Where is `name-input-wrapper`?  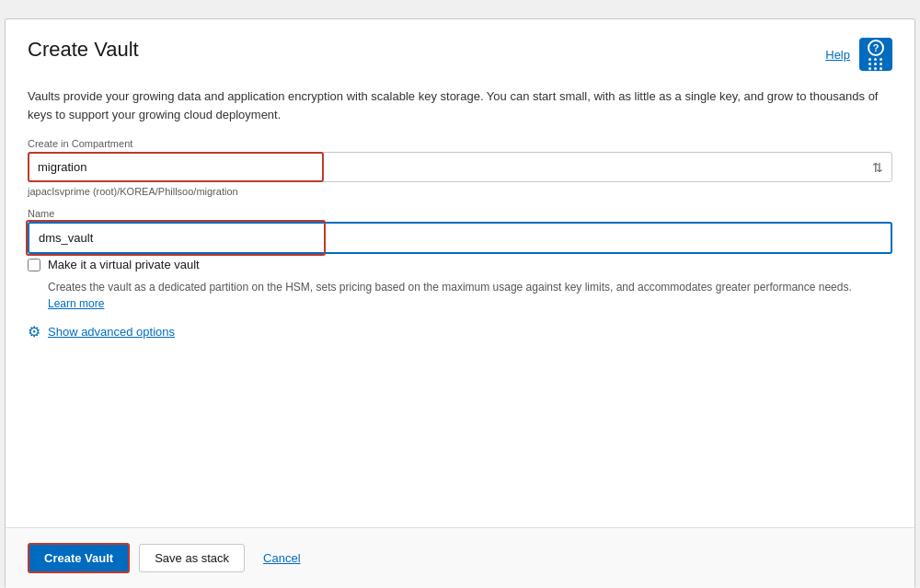
name-input-wrapper is located at coordinates (460, 237).